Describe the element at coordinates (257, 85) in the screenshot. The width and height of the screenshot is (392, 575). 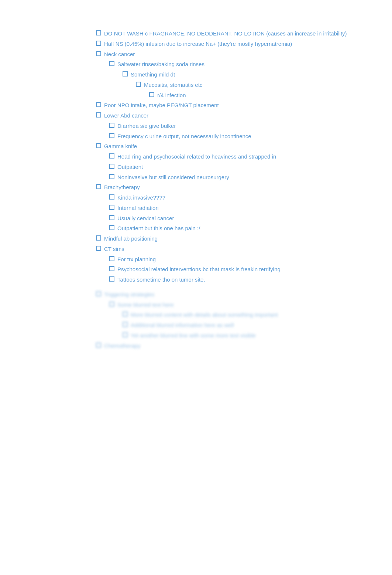
I see `item-text: Mucositis, stomatitis etc` at that location.